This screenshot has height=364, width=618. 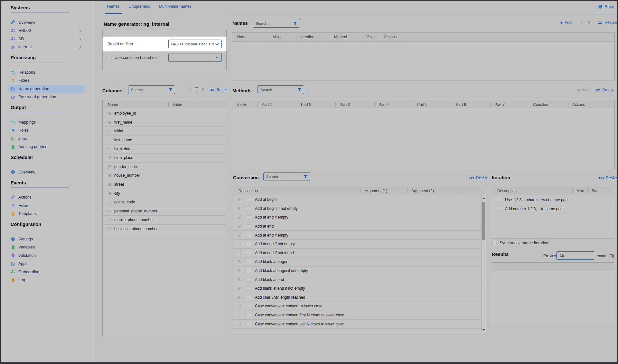 I want to click on conversion-row: Add blank at end, so click(x=357, y=280).